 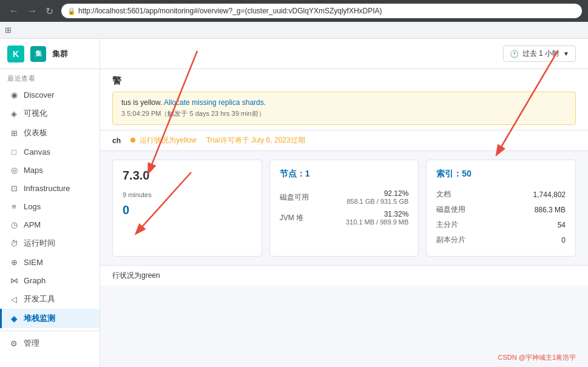 What do you see at coordinates (345, 174) in the screenshot?
I see `nodes-title: 节点：1` at bounding box center [345, 174].